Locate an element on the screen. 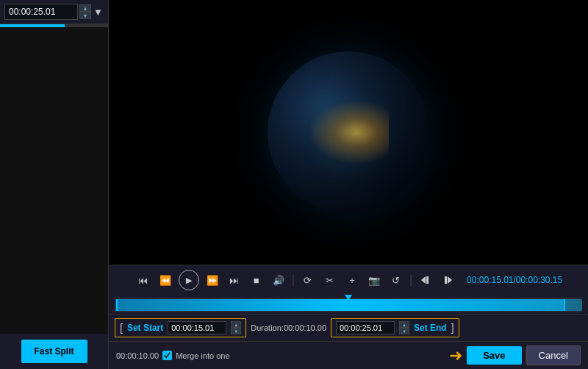 The height and width of the screenshot is (369, 588). sidebar-menu-btn: ▼ is located at coordinates (98, 12).